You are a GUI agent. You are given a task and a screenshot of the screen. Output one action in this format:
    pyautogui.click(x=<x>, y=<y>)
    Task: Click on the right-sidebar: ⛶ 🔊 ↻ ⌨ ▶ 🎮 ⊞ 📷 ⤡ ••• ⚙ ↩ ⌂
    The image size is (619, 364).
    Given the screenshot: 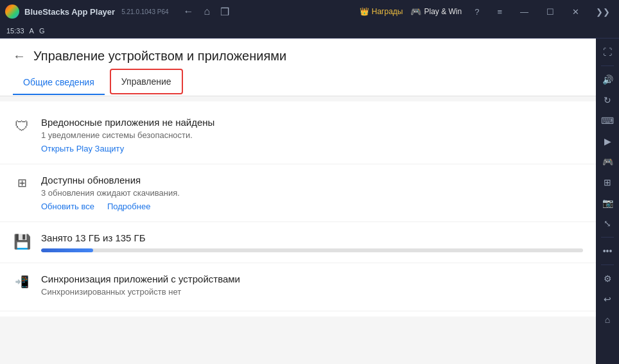 What is the action you would take?
    pyautogui.click(x=607, y=202)
    